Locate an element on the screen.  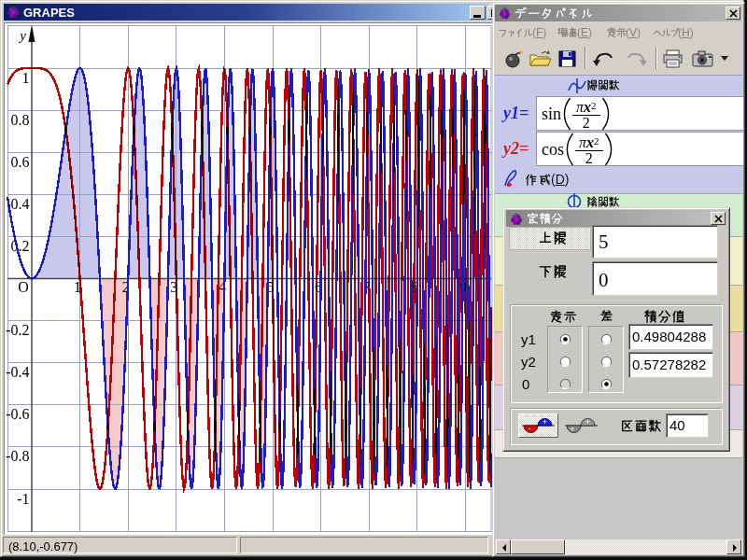
svg-text: 0.8 is located at coordinates (21, 119).